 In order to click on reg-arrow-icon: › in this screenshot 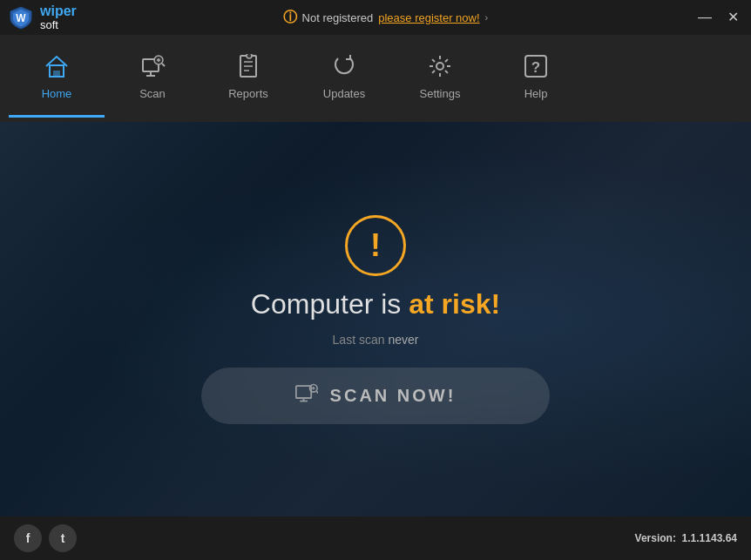, I will do `click(487, 17)`.